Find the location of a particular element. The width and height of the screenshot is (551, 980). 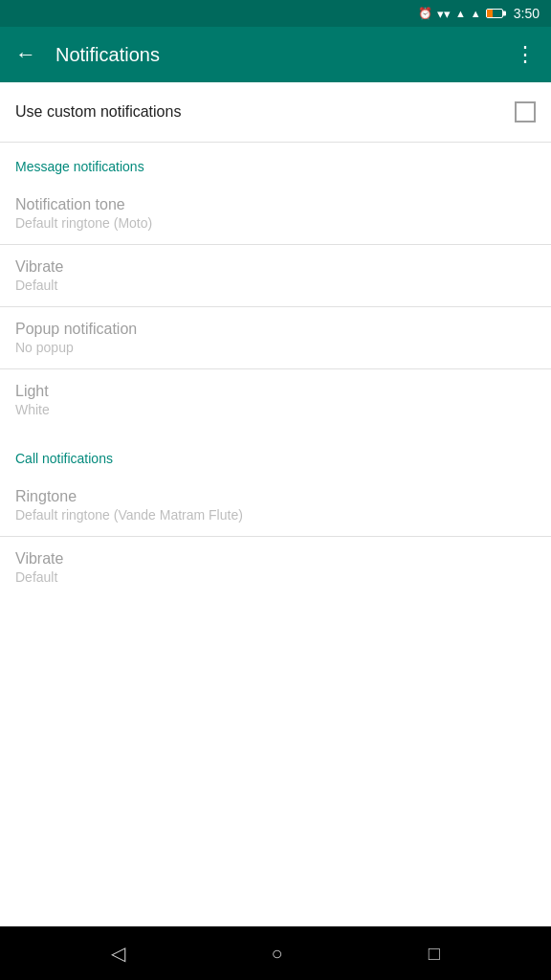

ringtone-value: Default ringtone (Vande Matram Flute) is located at coordinates (276, 515).